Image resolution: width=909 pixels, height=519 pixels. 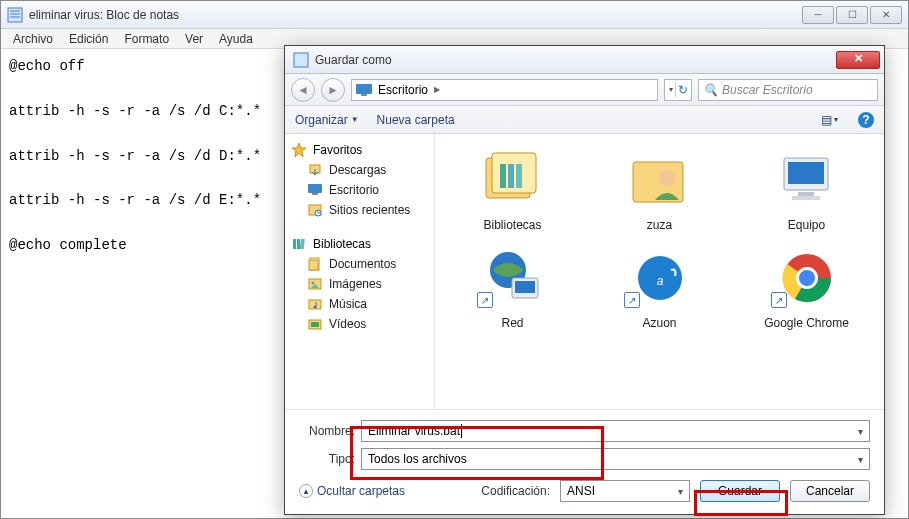 What do you see at coordinates (301, 60) in the screenshot?
I see `dialog-icon` at bounding box center [301, 60].